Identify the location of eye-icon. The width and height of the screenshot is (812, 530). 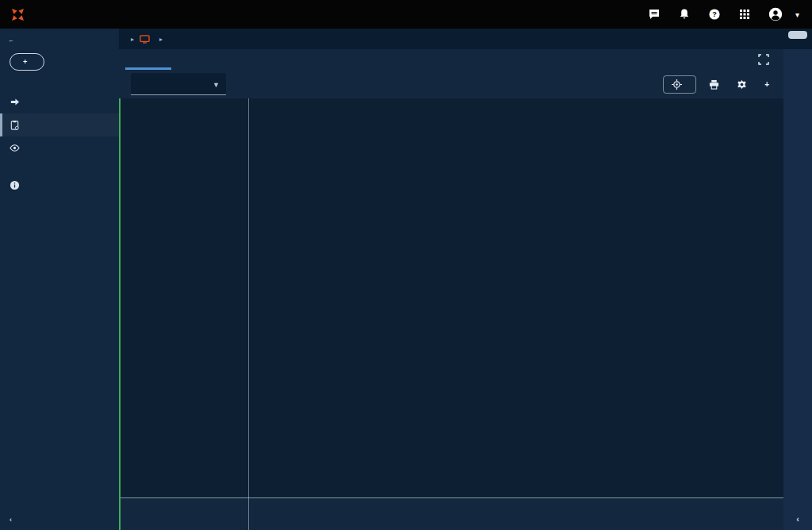
(14, 148).